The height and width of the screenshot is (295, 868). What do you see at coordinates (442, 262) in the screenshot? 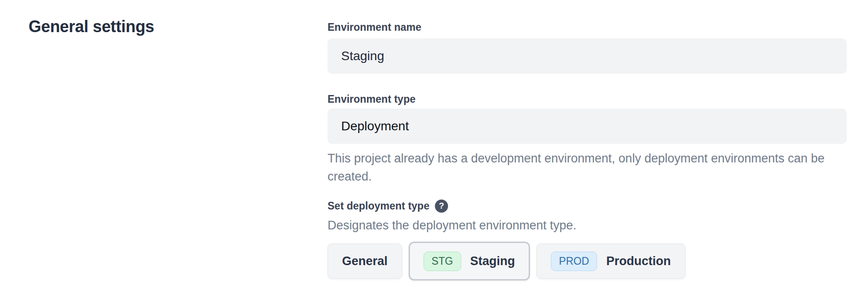
I see `staging-badge: STG` at bounding box center [442, 262].